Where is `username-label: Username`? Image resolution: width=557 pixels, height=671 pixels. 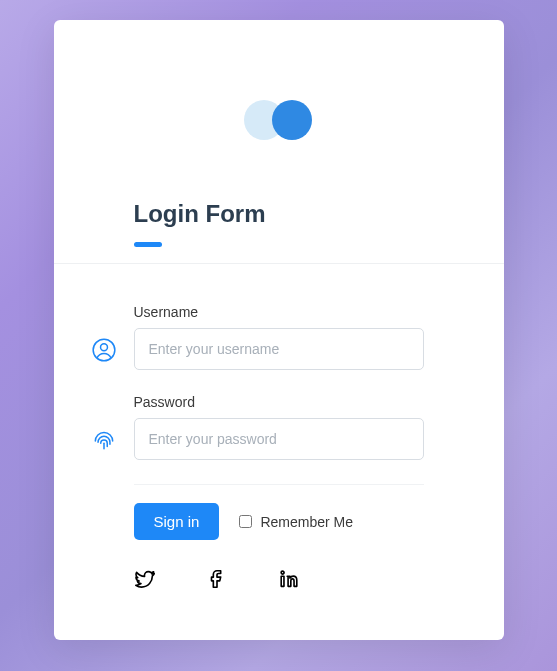
username-label: Username is located at coordinates (279, 312).